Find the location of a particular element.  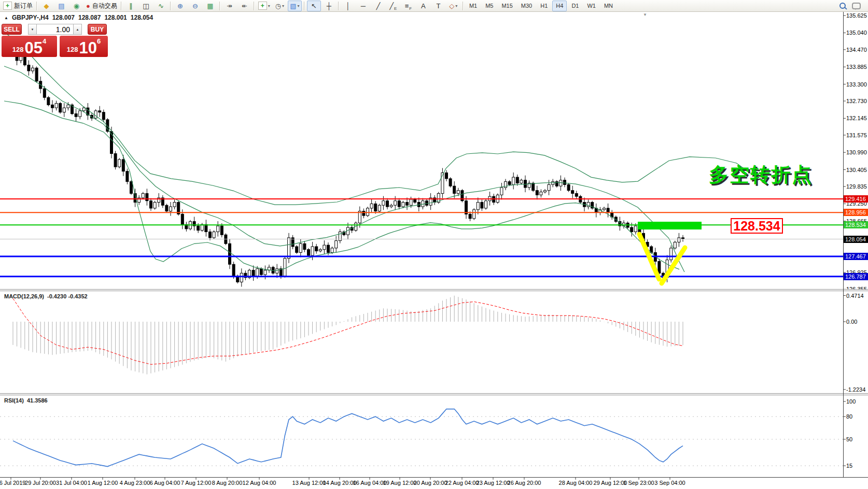

volume-decrement-button: ▼ is located at coordinates (32, 29).